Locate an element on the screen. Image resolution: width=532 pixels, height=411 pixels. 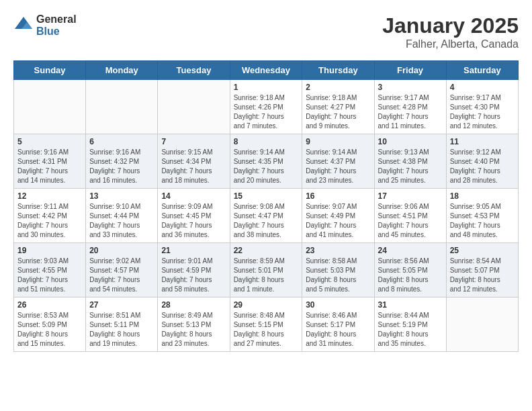
day-info: Sunrise: 9:08 AM Sunset: 4:47 PM Dayligh… is located at coordinates (266, 221).